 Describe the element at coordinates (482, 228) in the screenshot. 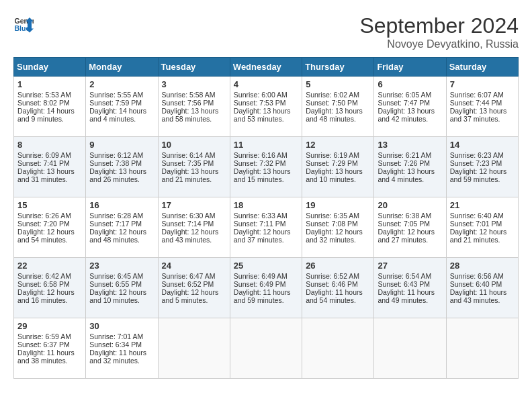

I see `calendar-cell: 21Sunrise: 6:40 AMSunset: 7:01 PMDayligh…` at that location.